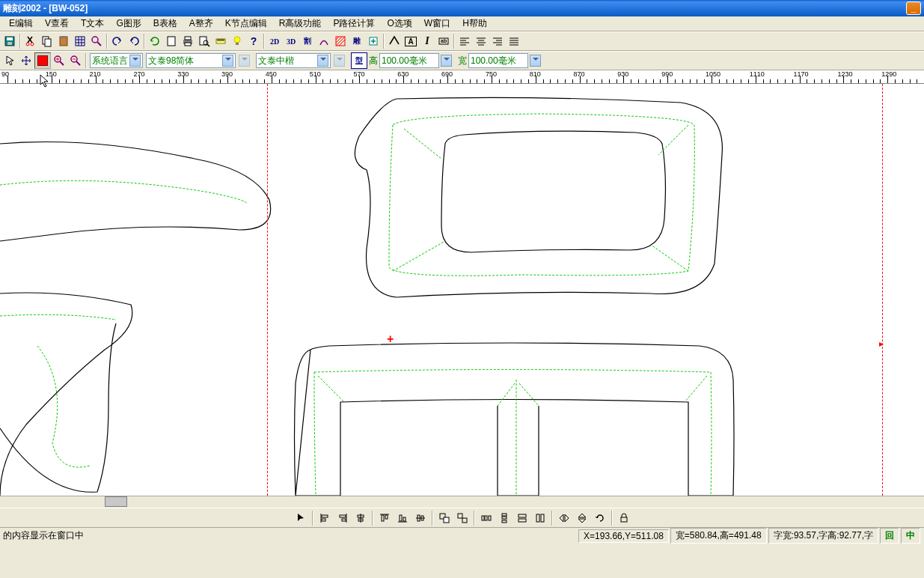  Describe the element at coordinates (391, 339) in the screenshot. I see `cursor-crosshair: +` at that location.